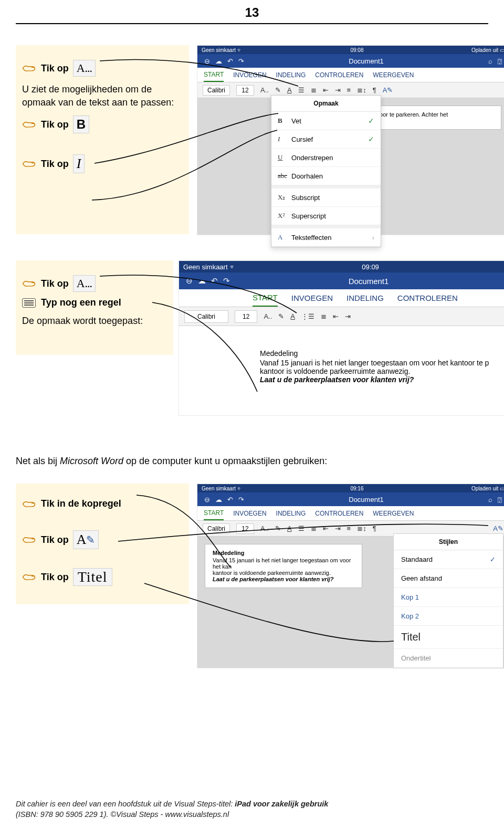 Image resolution: width=504 pixels, height=839 pixels. I want to click on word-canvas: Mededeling Vanaf 15 januari is het niet …, so click(341, 371).